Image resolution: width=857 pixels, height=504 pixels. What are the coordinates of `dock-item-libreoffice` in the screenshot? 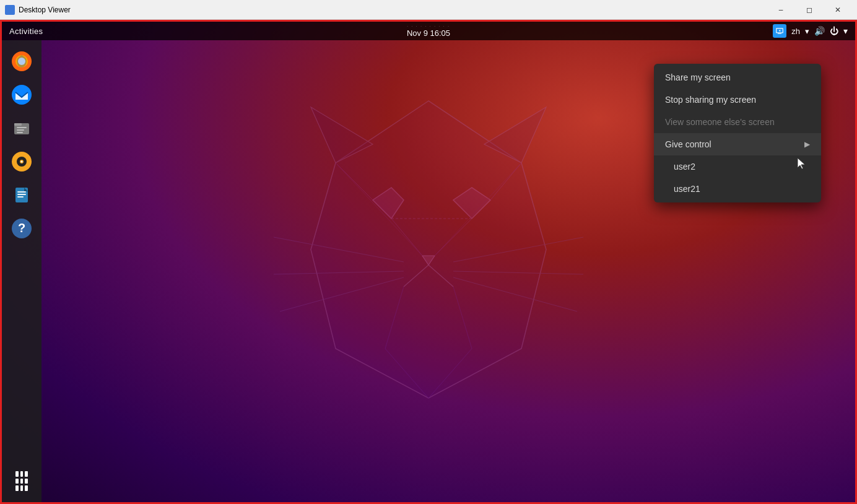 It's located at (22, 195).